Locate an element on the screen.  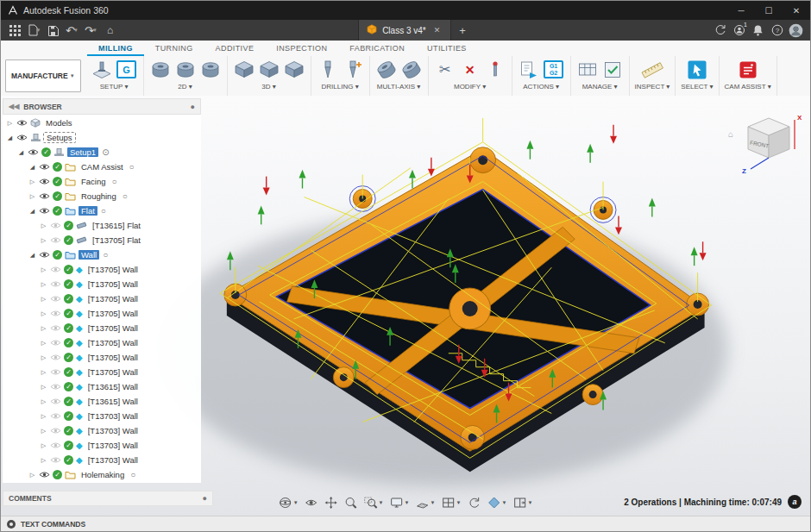
group-label-3d: 3D ▾ is located at coordinates (268, 86).